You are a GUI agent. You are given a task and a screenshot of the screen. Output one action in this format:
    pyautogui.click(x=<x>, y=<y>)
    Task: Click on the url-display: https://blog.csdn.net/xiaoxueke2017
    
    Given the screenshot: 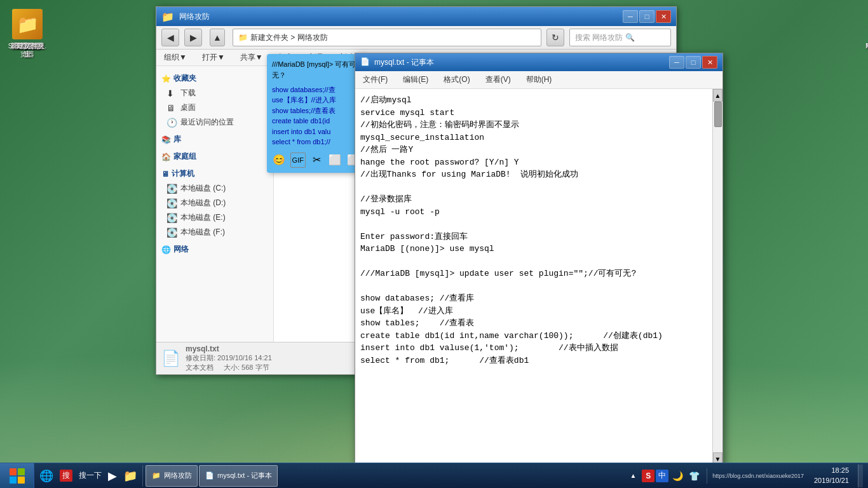 What is the action you would take?
    pyautogui.click(x=758, y=476)
    